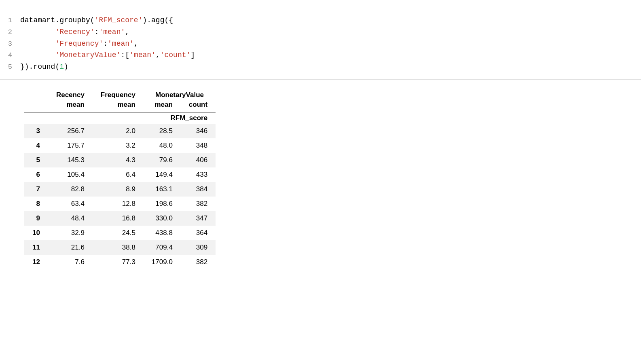  Describe the element at coordinates (10, 67) in the screenshot. I see `line-number-5: 5` at that location.